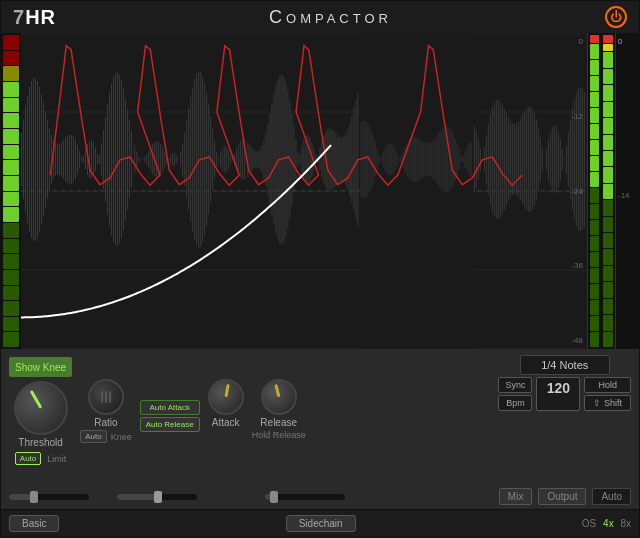  Describe the element at coordinates (565, 365) in the screenshot. I see `notes-display: 1/4 Notes` at that location.